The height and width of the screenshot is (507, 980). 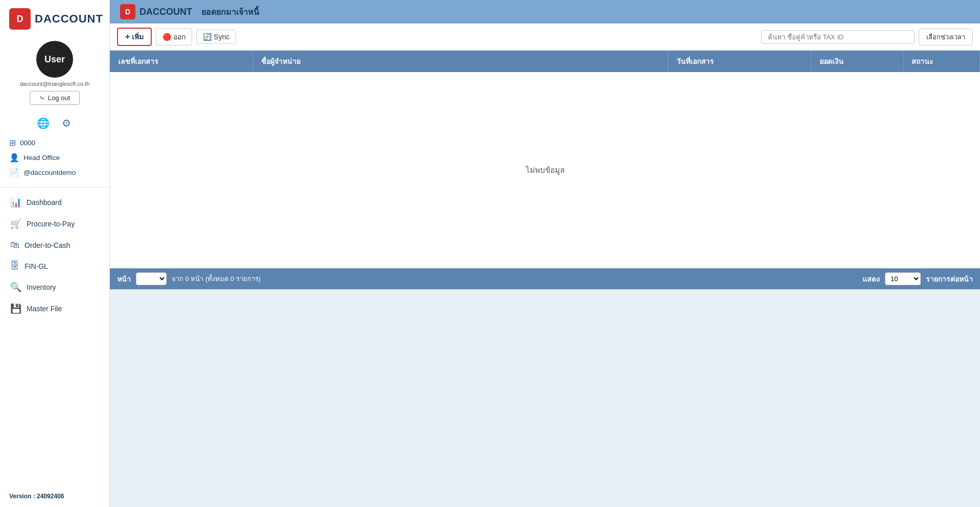 I want to click on pagination-bar: หน้า จาก 0 หน้า (ทั้งหมด 0 รายการ) แสดง …, so click(x=545, y=279).